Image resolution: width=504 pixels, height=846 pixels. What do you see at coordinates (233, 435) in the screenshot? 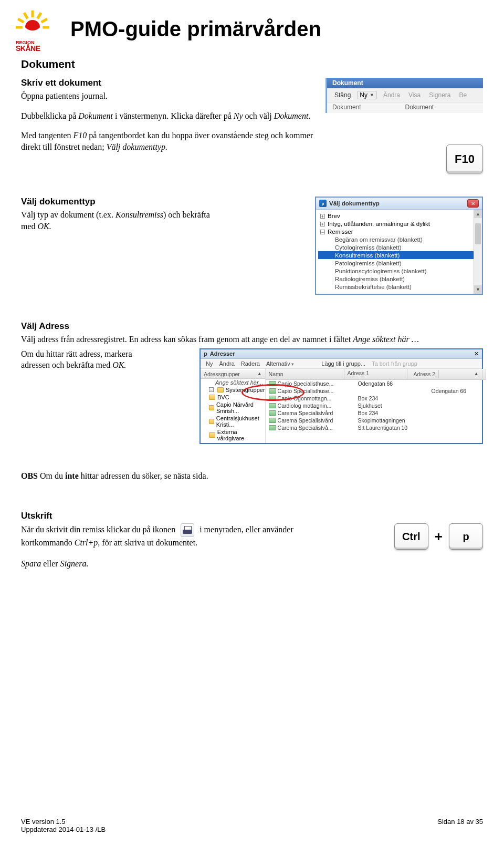
I see `addr-left-item: Externa vårdgivare` at bounding box center [233, 435].